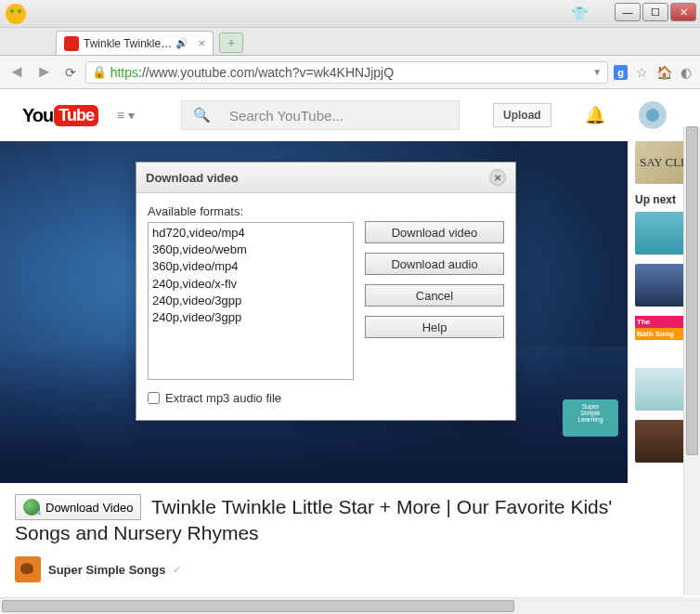 The image size is (700, 614). Describe the element at coordinates (182, 43) in the screenshot. I see `audio-icon: 🔊` at that location.